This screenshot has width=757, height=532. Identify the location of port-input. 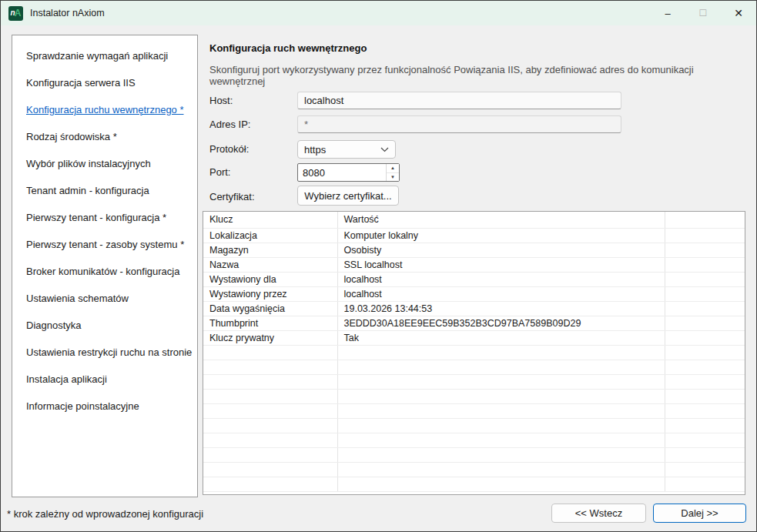
(342, 172).